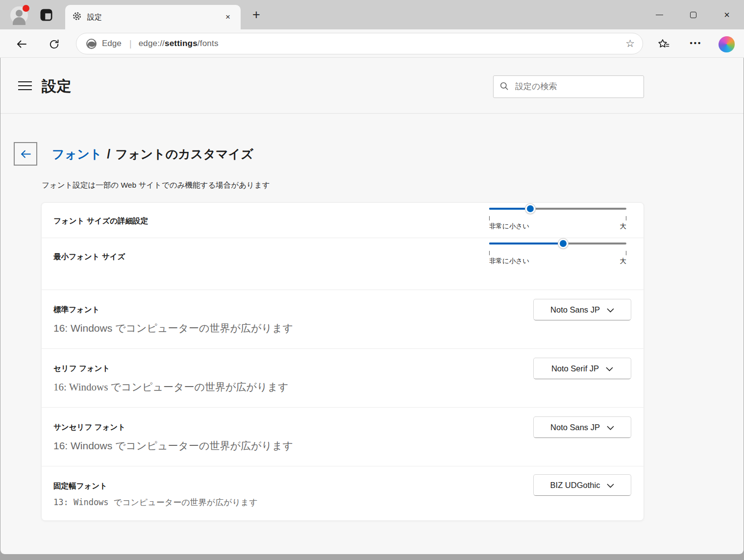 The width and height of the screenshot is (744, 560). I want to click on row-sans-serif-font: サンセリフ フォント 16: Windows でコンピューターの世界が広がります…, so click(343, 437).